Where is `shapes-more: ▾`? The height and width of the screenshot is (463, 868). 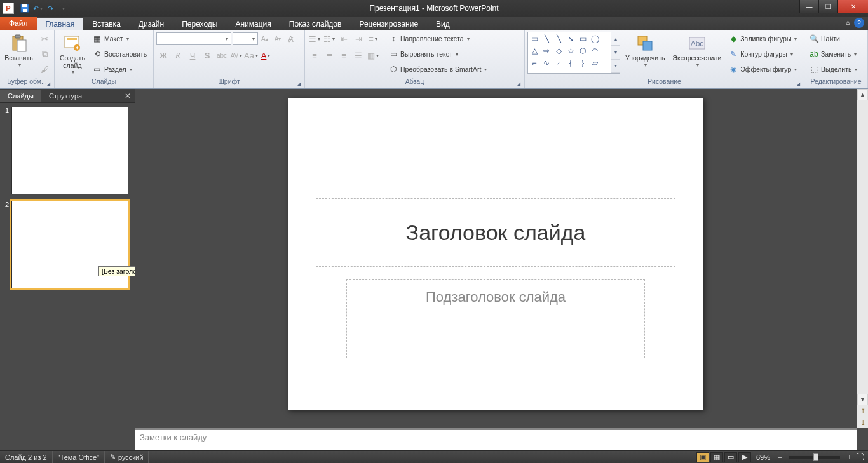 shapes-more: ▾ is located at coordinates (615, 66).